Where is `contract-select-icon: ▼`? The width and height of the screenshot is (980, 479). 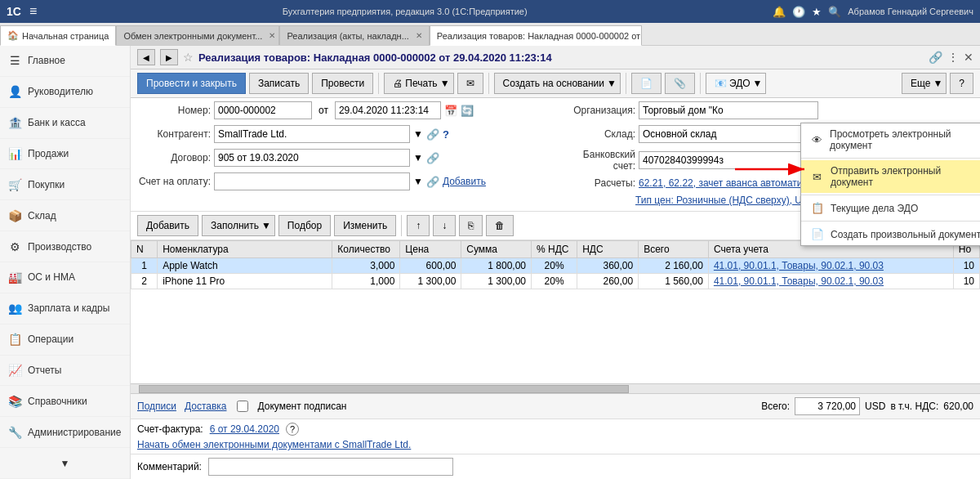
contract-select-icon: ▼ is located at coordinates (418, 158).